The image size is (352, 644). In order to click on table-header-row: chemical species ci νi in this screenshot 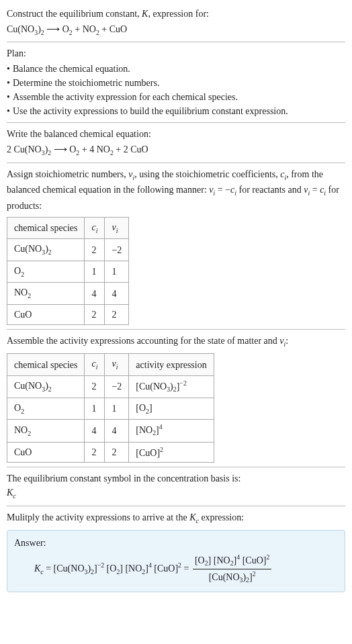, I will do `click(69, 228)`.